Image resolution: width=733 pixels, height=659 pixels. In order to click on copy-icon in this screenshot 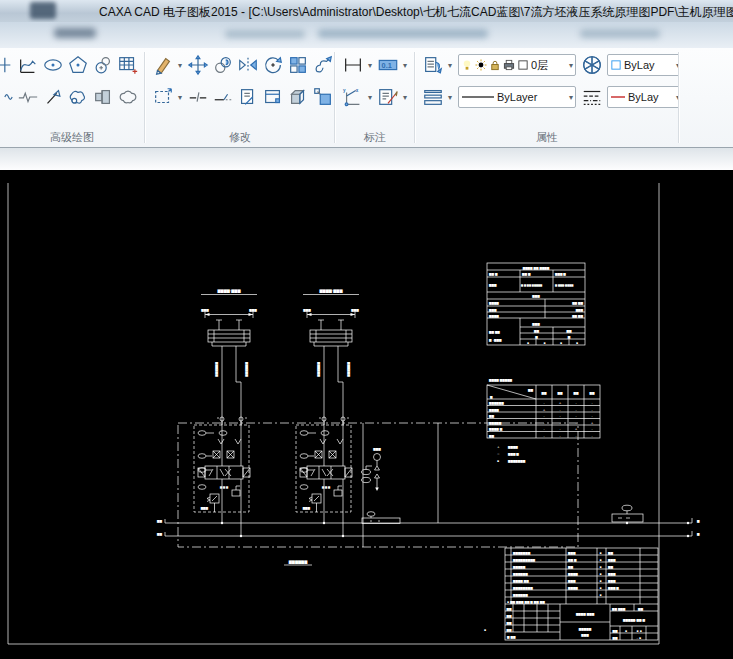, I will do `click(222, 66)`.